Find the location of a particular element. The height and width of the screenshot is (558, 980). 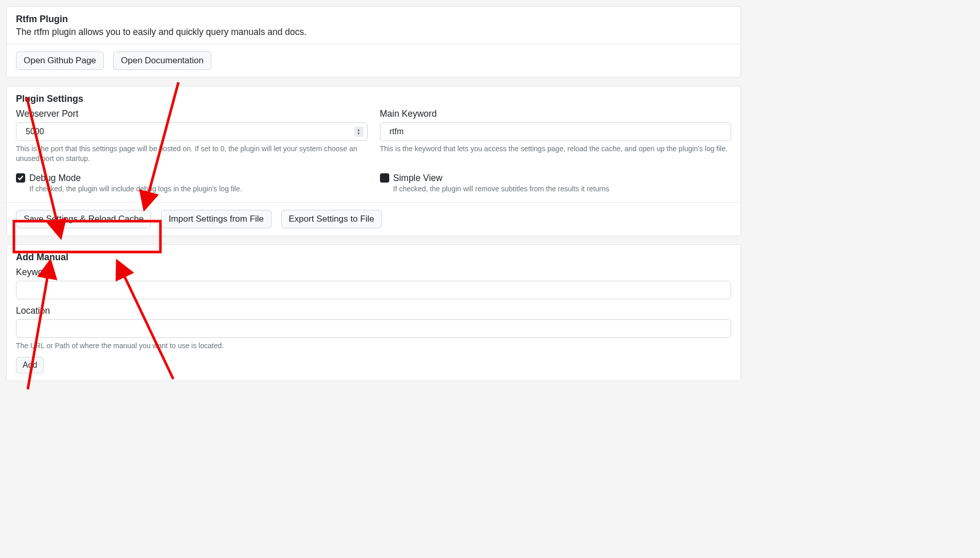

settings-title: Plugin Settings is located at coordinates (373, 99).